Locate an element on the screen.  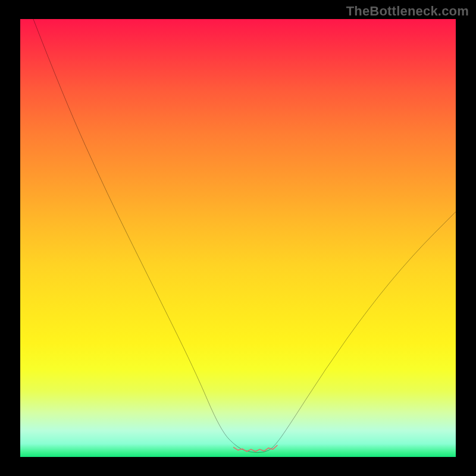
watermark-text: TheBottleneck.com is located at coordinates (408, 11).